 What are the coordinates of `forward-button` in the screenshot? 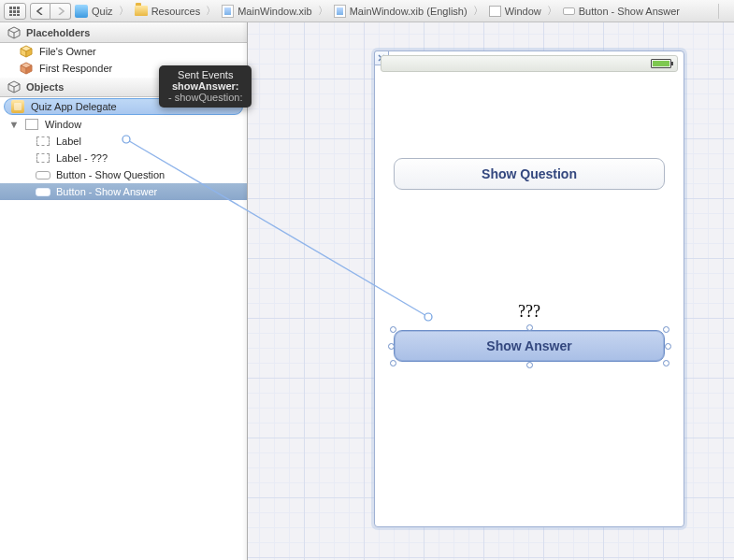 It's located at (61, 11).